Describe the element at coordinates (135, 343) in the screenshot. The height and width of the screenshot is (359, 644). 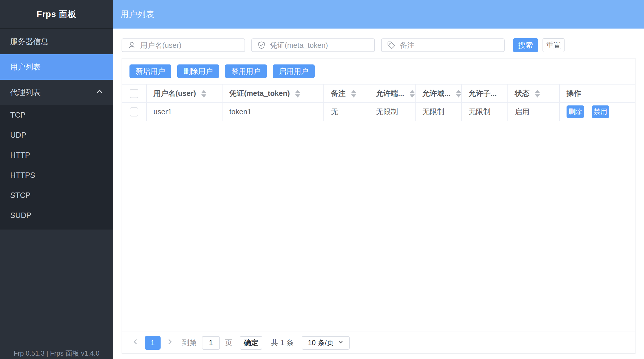
I see `prev-page-icon` at that location.